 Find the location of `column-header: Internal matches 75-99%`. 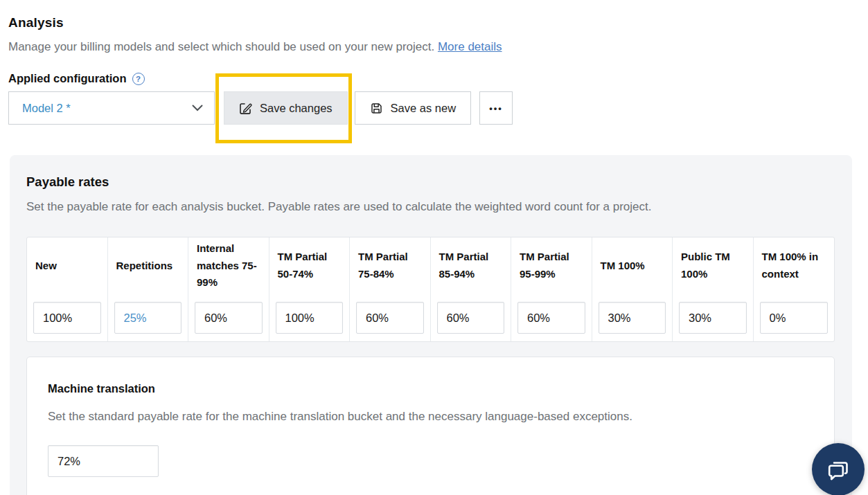

column-header: Internal matches 75-99% is located at coordinates (229, 266).